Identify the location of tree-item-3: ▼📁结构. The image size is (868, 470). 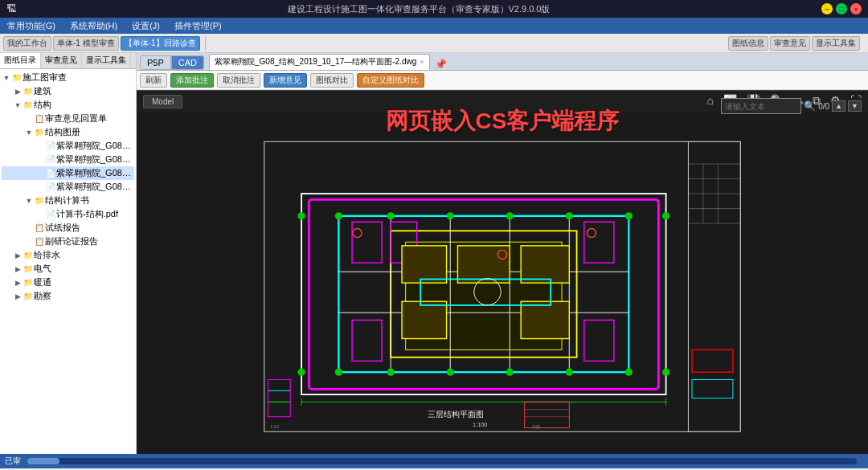
(68, 104).